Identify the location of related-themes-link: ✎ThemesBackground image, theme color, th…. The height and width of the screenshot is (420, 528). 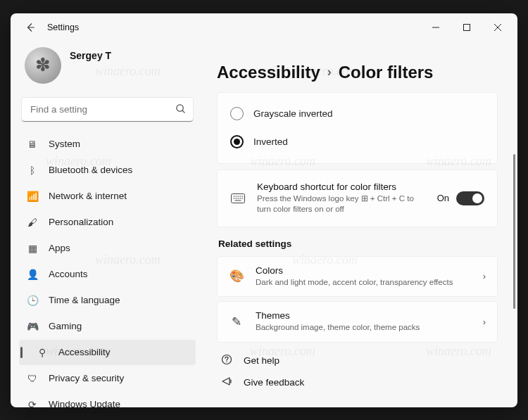
(358, 322).